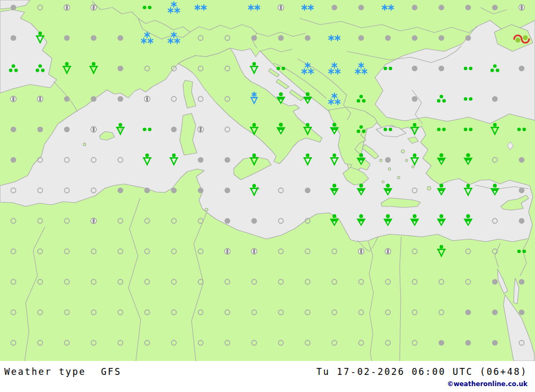 This screenshot has height=392, width=535. What do you see at coordinates (429, 188) in the screenshot?
I see `island-rhodes` at bounding box center [429, 188].